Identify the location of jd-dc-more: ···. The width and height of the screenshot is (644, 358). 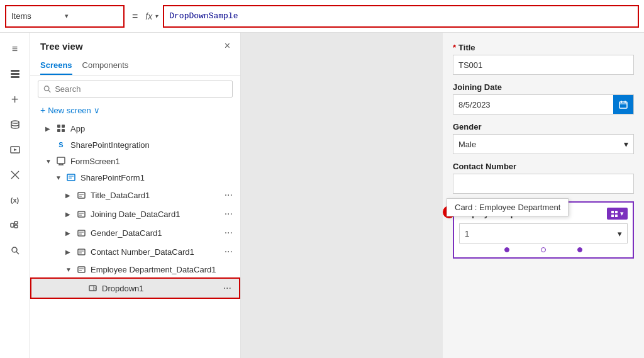
(229, 214).